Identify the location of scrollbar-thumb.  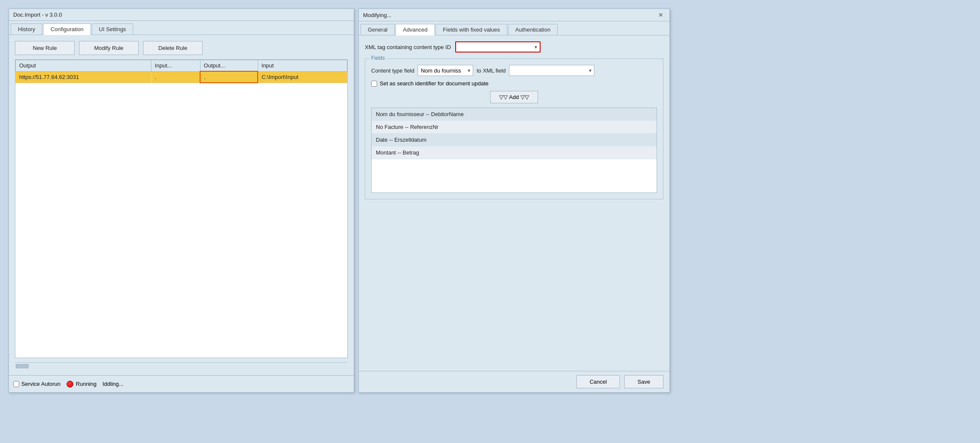
(22, 366).